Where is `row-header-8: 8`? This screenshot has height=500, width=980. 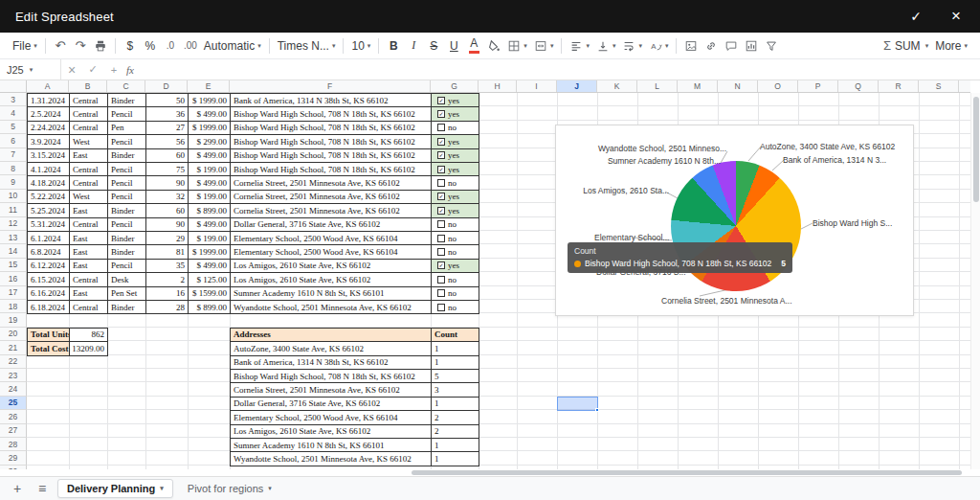 row-header-8: 8 is located at coordinates (13, 169).